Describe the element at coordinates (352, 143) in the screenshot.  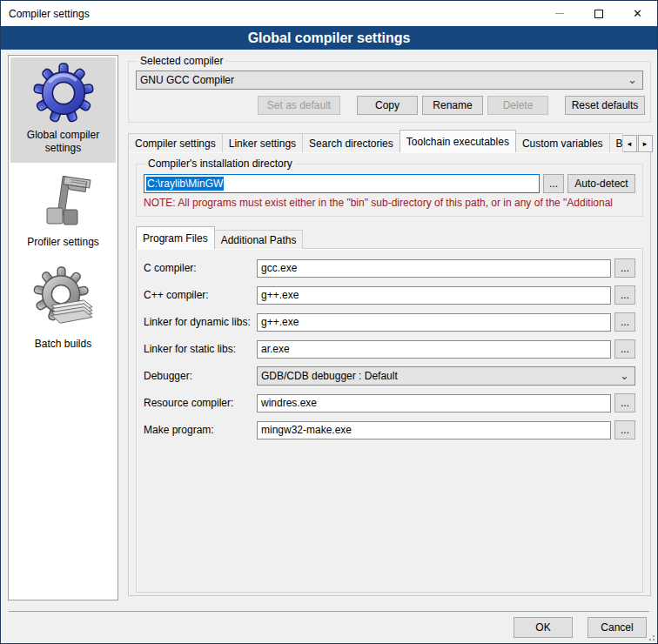
I see `tab-search-directories: Search directories` at that location.